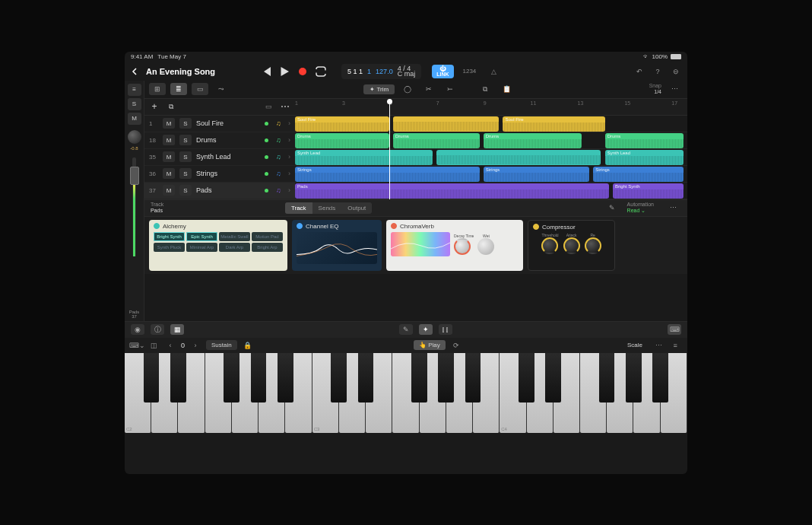 This screenshot has width=812, height=525. What do you see at coordinates (491, 107) in the screenshot?
I see `timeline-ruler: 1357911131517` at bounding box center [491, 107].